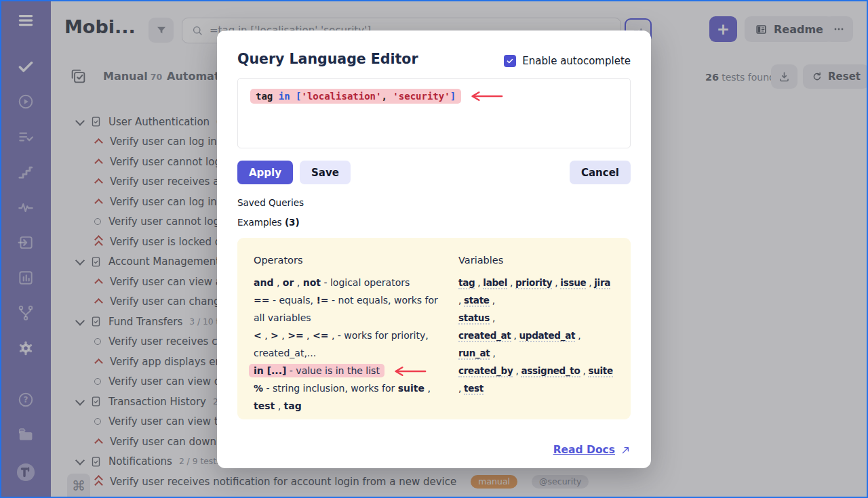  Describe the element at coordinates (567, 61) in the screenshot. I see `enable-autocomplete-toggle: Enable autocomplete` at that location.